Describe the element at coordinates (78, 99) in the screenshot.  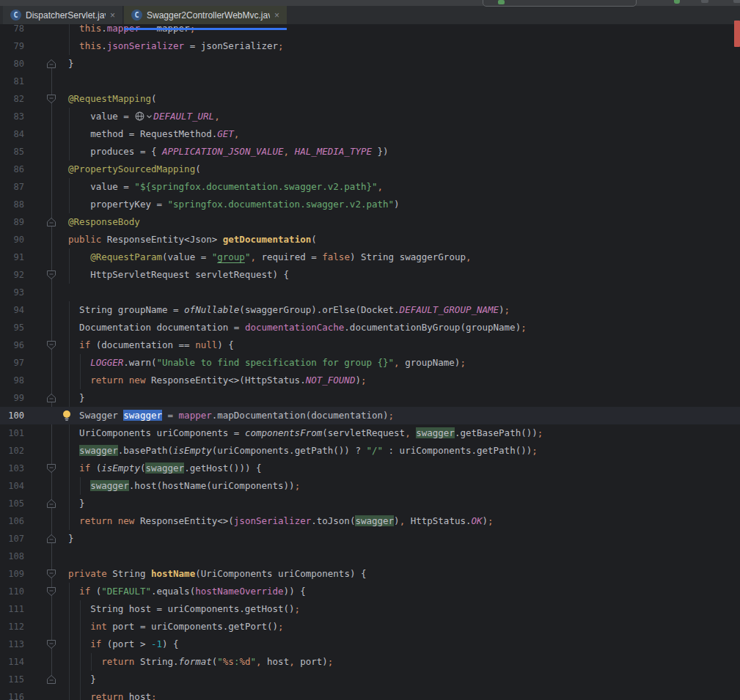
I see `code-text: @RequestMapping(` at that location.